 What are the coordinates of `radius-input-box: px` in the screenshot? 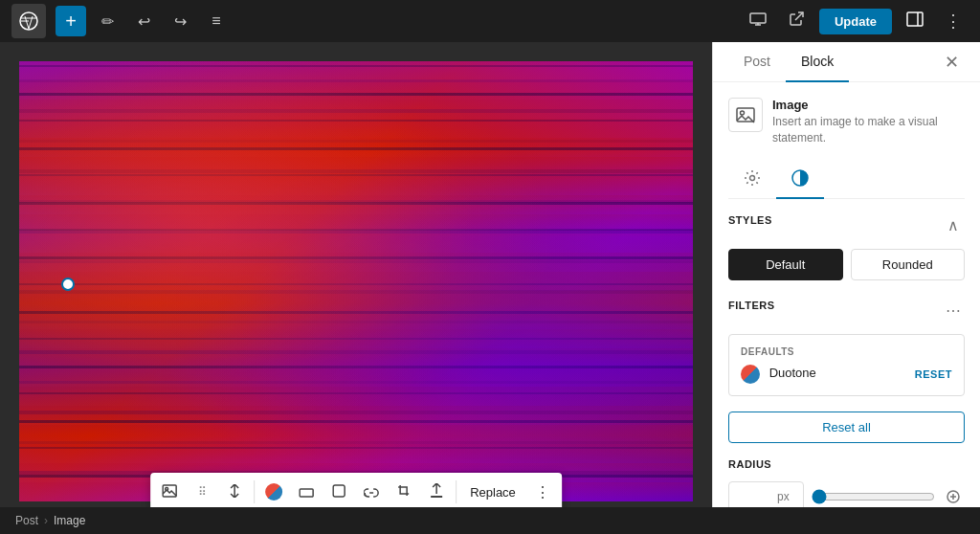 It's located at (766, 494).